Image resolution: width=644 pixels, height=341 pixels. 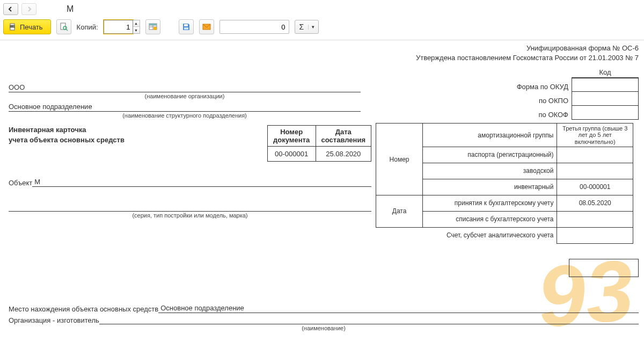 What do you see at coordinates (595, 235) in the screenshot?
I see `account-value` at bounding box center [595, 235].